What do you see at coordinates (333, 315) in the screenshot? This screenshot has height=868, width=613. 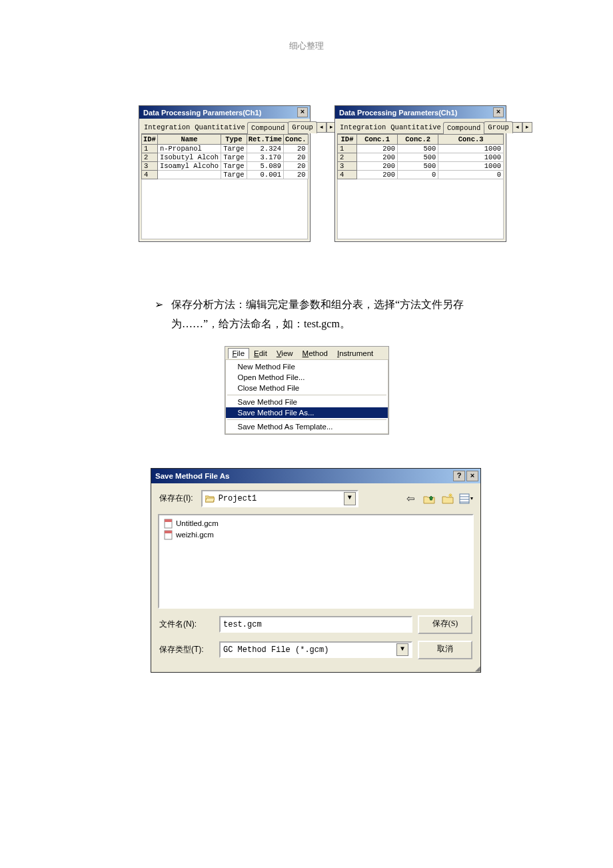 I see `body-text: 保存分析方法：编辑完定量参数和组分表，选择“方法文件另存为……”，给方法命名，如…` at bounding box center [333, 315].